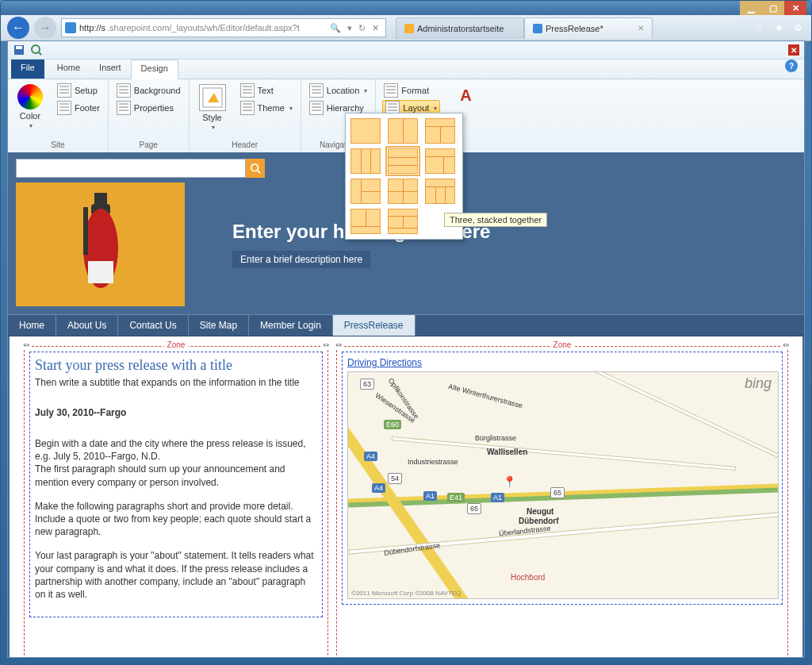 The height and width of the screenshot is (665, 812). What do you see at coordinates (245, 144) in the screenshot?
I see `group-label: Header` at bounding box center [245, 144].